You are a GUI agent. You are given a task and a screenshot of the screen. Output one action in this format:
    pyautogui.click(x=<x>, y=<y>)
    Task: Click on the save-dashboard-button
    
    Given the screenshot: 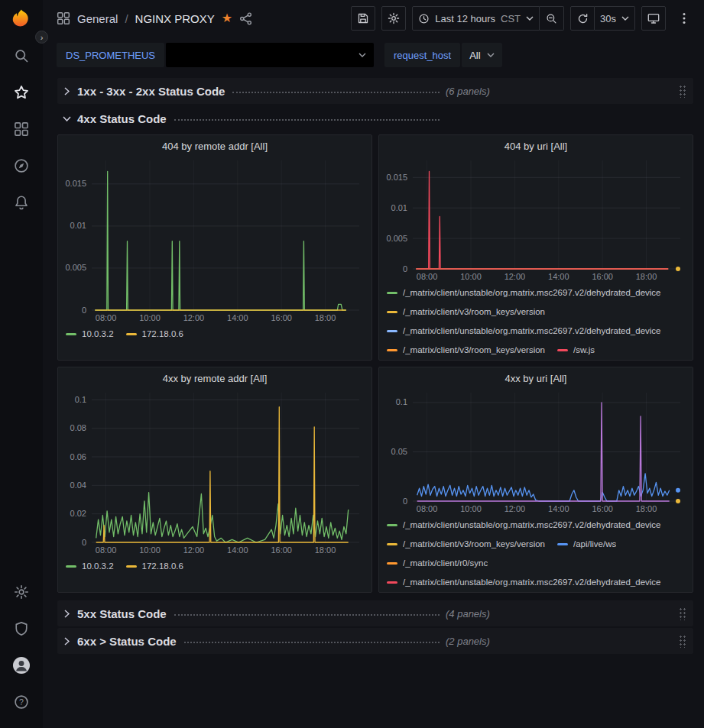 What is the action you would take?
    pyautogui.click(x=363, y=18)
    